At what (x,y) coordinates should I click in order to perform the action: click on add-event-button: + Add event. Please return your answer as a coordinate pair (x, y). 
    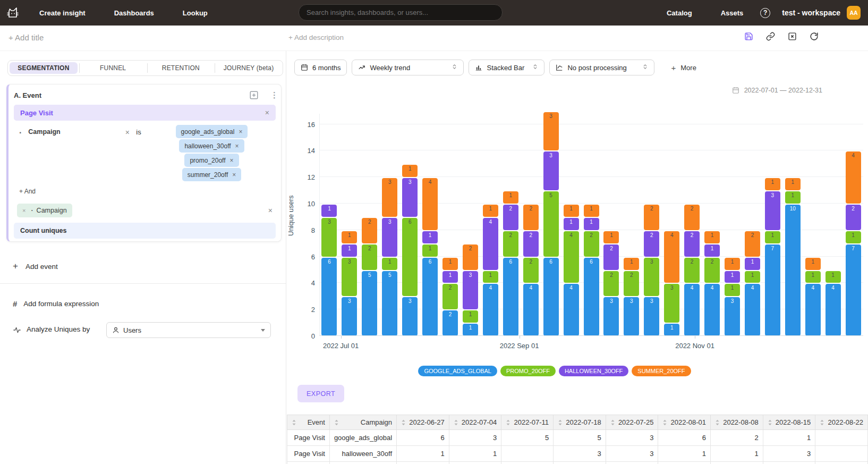
    Looking at the image, I should click on (35, 266).